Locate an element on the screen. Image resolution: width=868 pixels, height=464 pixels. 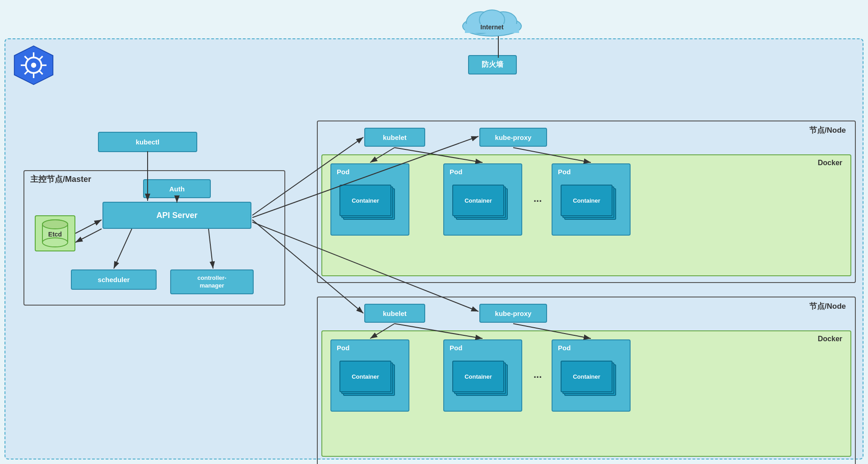
pod-box-2-2: Pod Container is located at coordinates (483, 376).